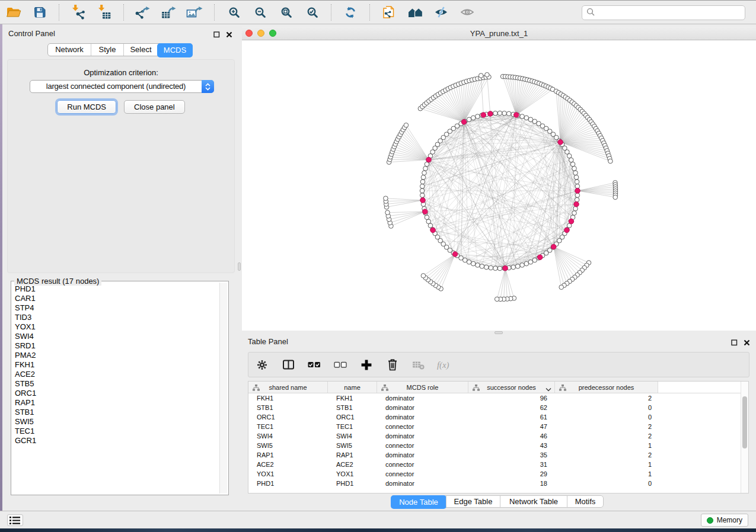 The width and height of the screenshot is (756, 532). What do you see at coordinates (288, 365) in the screenshot?
I see `split-view-icon` at bounding box center [288, 365].